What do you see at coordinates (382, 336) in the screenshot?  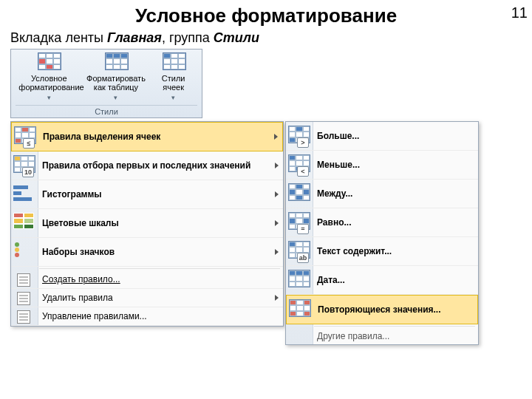 I see `submenu-more-rules: Другие правила...` at bounding box center [382, 336].